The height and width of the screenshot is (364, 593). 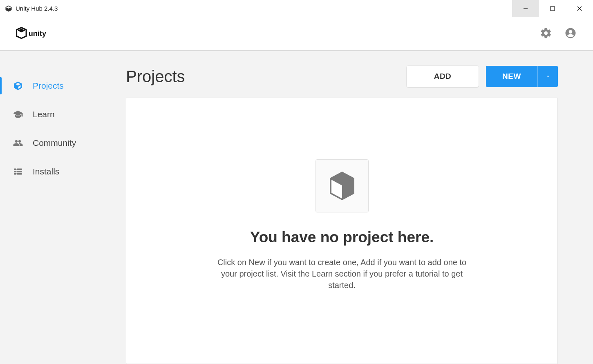 What do you see at coordinates (342, 237) in the screenshot?
I see `empty-heading: You have no project here.` at bounding box center [342, 237].